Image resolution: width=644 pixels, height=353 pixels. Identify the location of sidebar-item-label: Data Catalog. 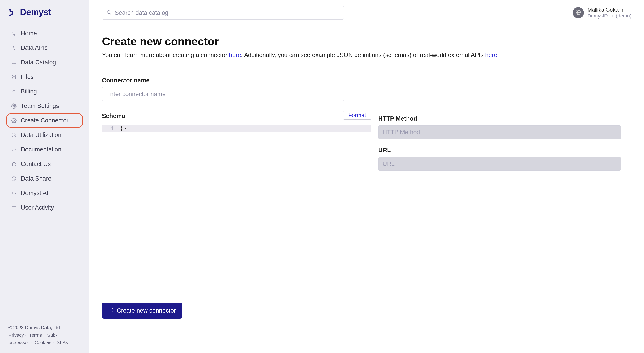
(38, 62).